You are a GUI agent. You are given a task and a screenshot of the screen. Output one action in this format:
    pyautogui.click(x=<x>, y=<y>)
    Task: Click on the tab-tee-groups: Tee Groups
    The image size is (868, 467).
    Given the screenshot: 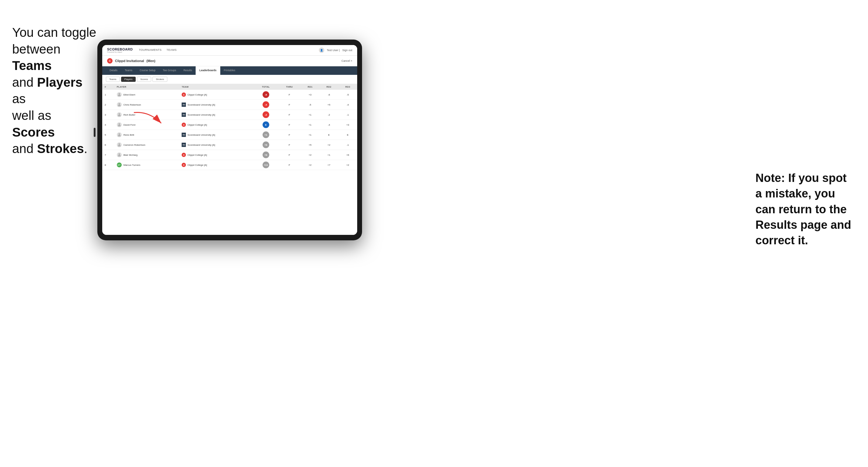 What is the action you would take?
    pyautogui.click(x=169, y=71)
    